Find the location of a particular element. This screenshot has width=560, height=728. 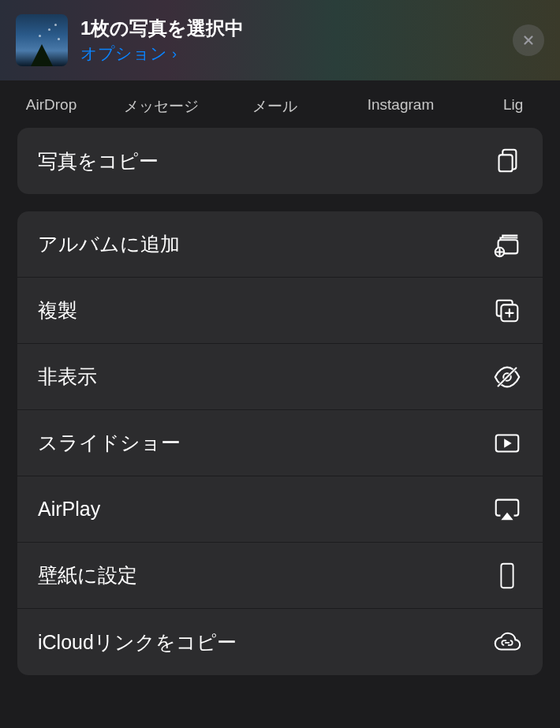

app-mail: メール is located at coordinates (274, 106).